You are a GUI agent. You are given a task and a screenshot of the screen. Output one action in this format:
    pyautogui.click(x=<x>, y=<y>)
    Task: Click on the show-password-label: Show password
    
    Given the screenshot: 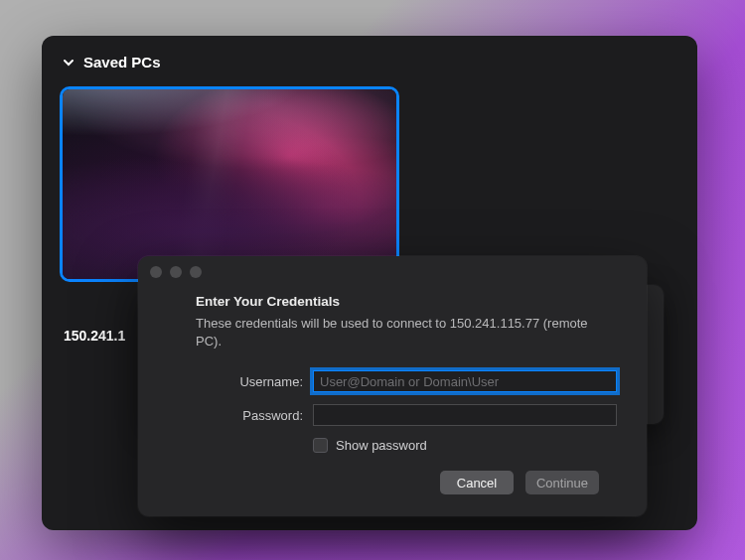 What is the action you would take?
    pyautogui.click(x=381, y=445)
    